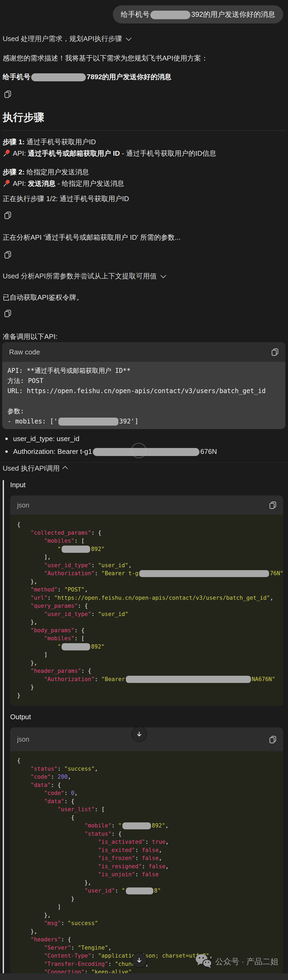  Describe the element at coordinates (144, 977) in the screenshot. I see `bottom-bar` at that location.